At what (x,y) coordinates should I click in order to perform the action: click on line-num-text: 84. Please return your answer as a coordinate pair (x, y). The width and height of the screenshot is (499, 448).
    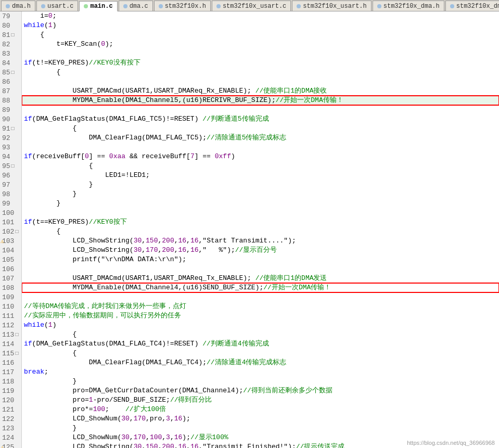
    Looking at the image, I should click on (6, 63).